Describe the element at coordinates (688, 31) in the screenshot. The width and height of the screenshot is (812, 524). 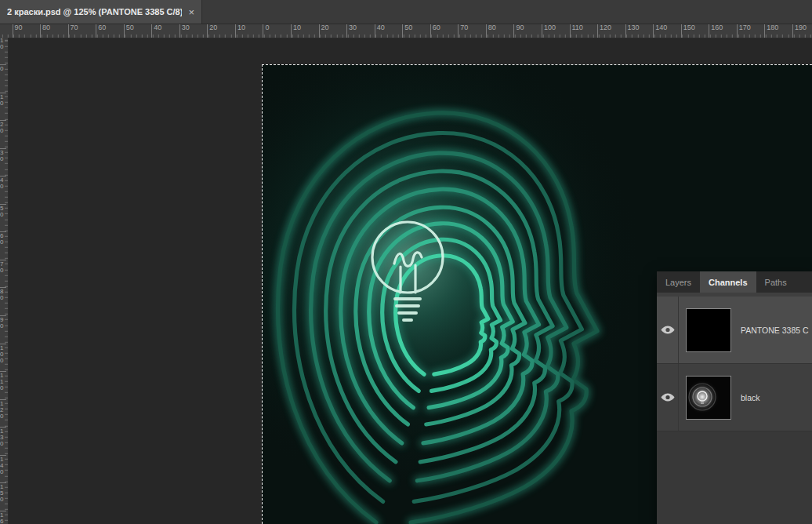
I see `ruler-tick-h: 150` at that location.